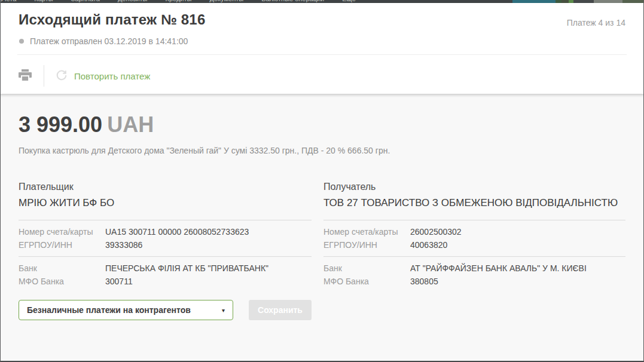 This screenshot has height=362, width=644. I want to click on save-button: Сохранить, so click(280, 310).